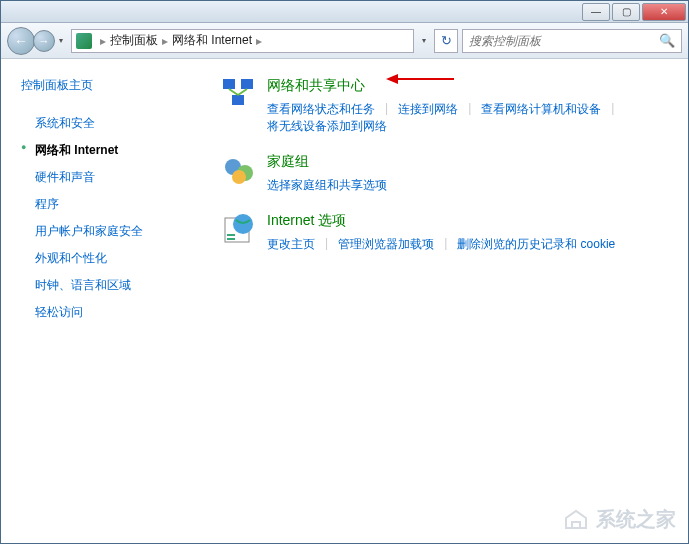 The height and width of the screenshot is (544, 689). Describe the element at coordinates (105, 312) in the screenshot. I see `sidebar-item-ease-of-access: 轻松访问` at that location.